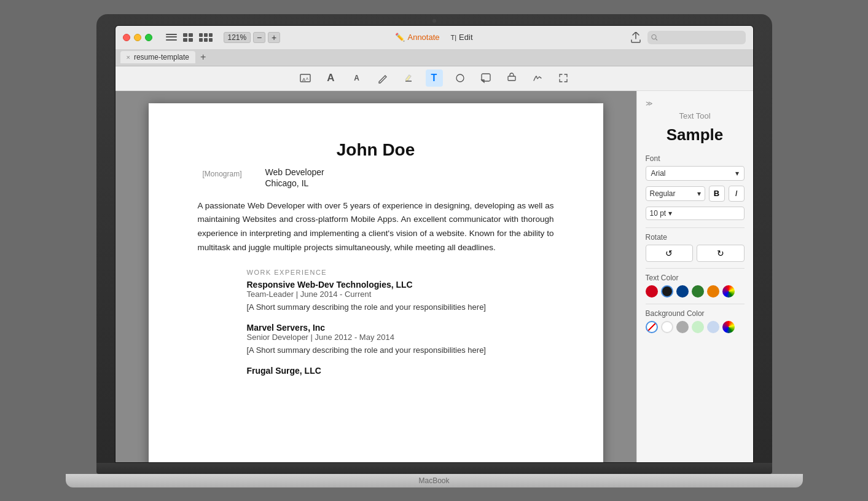  What do you see at coordinates (259, 37) in the screenshot?
I see `zoom-out-button: −` at bounding box center [259, 37].